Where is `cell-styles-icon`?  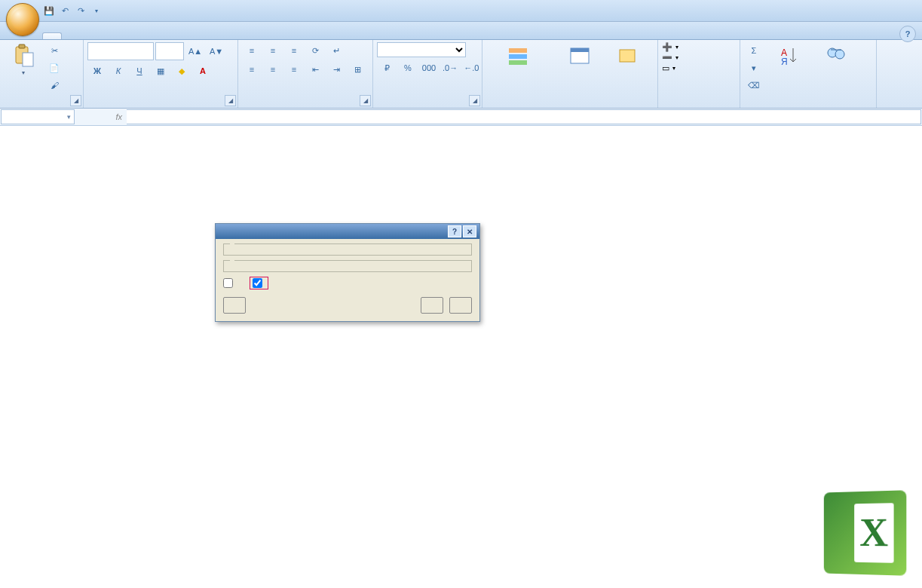
cell-styles-icon is located at coordinates (627, 56).